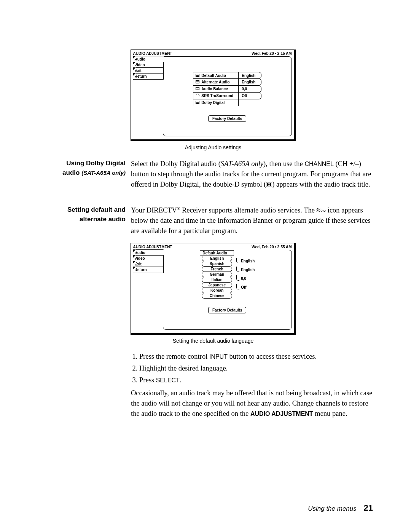 Image resolution: width=411 pixels, height=532 pixels. I want to click on lang-item: German, so click(217, 275).